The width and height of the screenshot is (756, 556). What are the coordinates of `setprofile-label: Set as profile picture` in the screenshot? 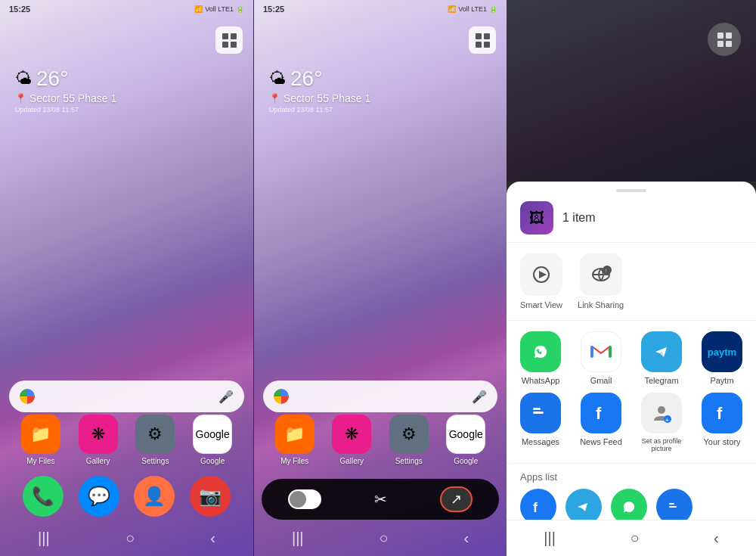 It's located at (662, 445).